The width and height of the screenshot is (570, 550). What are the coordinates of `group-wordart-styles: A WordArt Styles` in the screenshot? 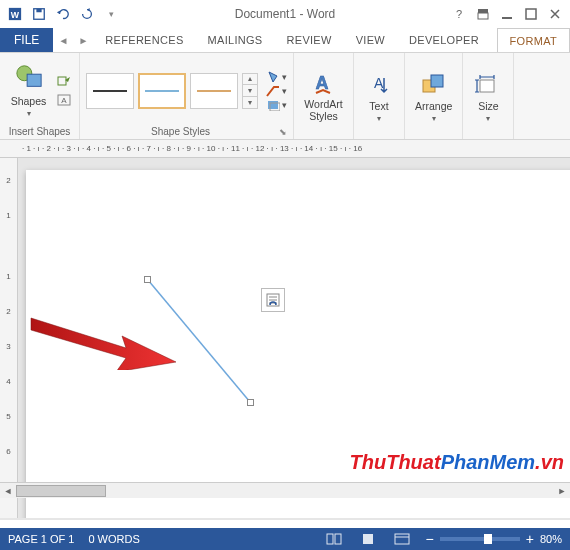 It's located at (324, 96).